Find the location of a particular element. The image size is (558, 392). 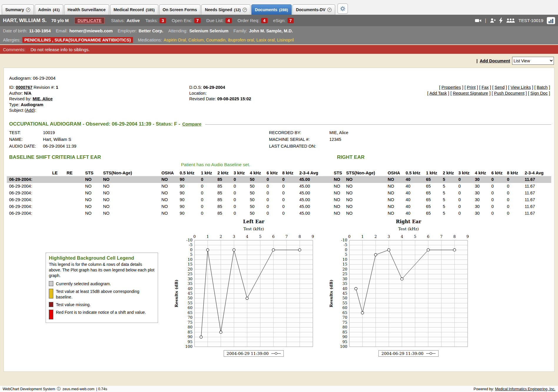

video-camera-icon is located at coordinates (478, 21).